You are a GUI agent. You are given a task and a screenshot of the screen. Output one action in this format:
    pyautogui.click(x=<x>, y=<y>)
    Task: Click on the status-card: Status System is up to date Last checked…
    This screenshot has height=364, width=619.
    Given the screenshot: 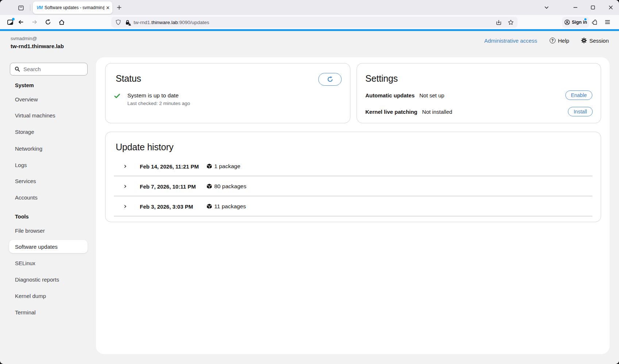 What is the action you would take?
    pyautogui.click(x=228, y=93)
    